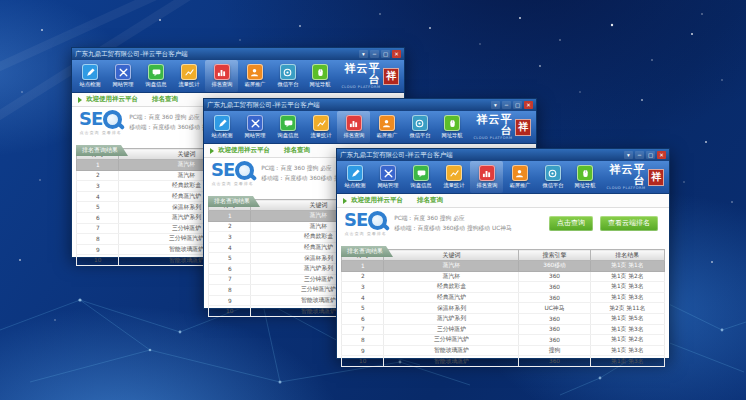  I want to click on mobile-engines-line: 移动端：百度移动 360移动 搜狗移动 UC神马, so click(453, 228).